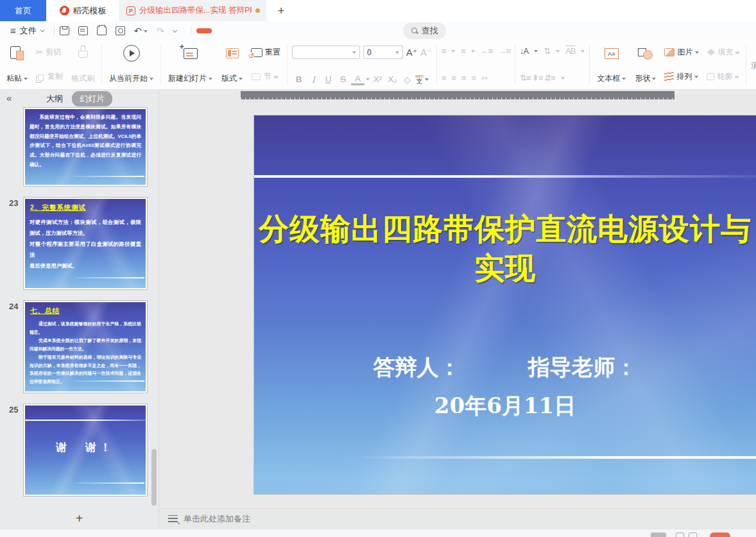 The image size is (756, 537). Describe the element at coordinates (64, 31) in the screenshot. I see `save-icon` at that location.